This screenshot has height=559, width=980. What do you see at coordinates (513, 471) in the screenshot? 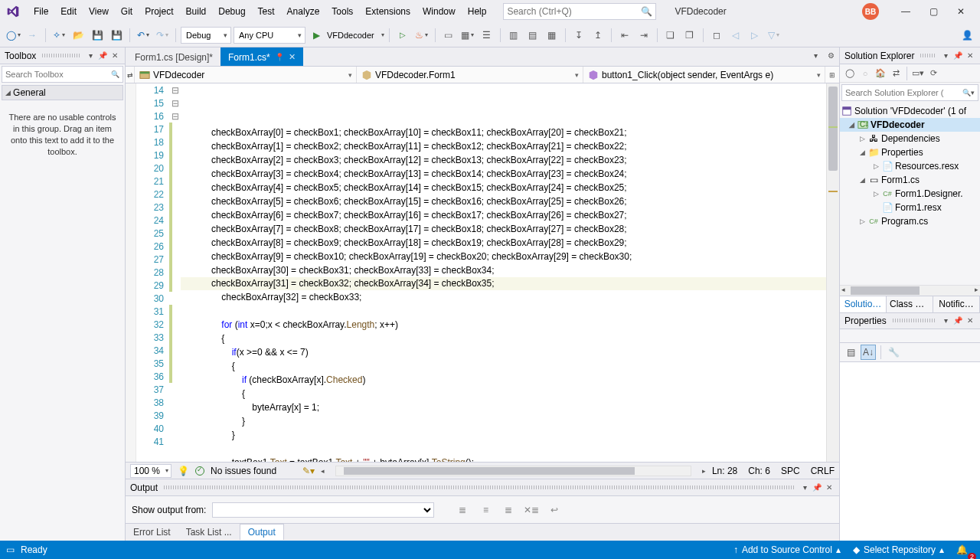
I see `horizontal-scrollbar` at bounding box center [513, 471].